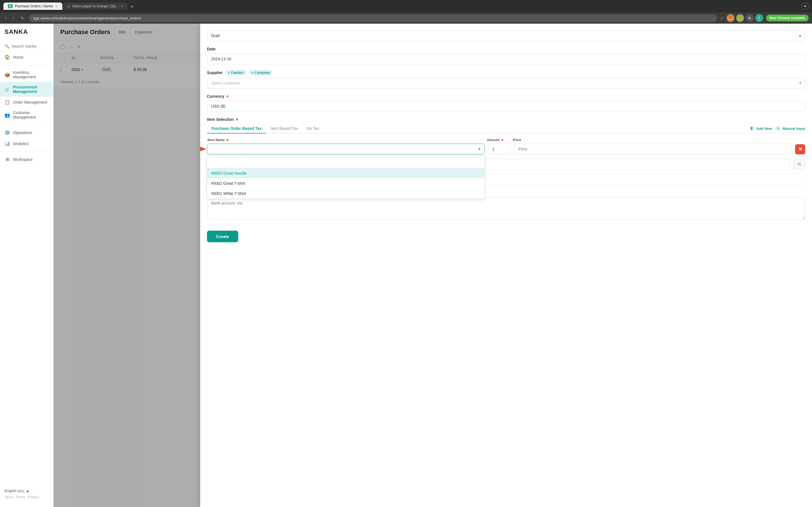 The height and width of the screenshot is (507, 812). What do you see at coordinates (227, 96) in the screenshot?
I see `currency-required: ★` at bounding box center [227, 96].